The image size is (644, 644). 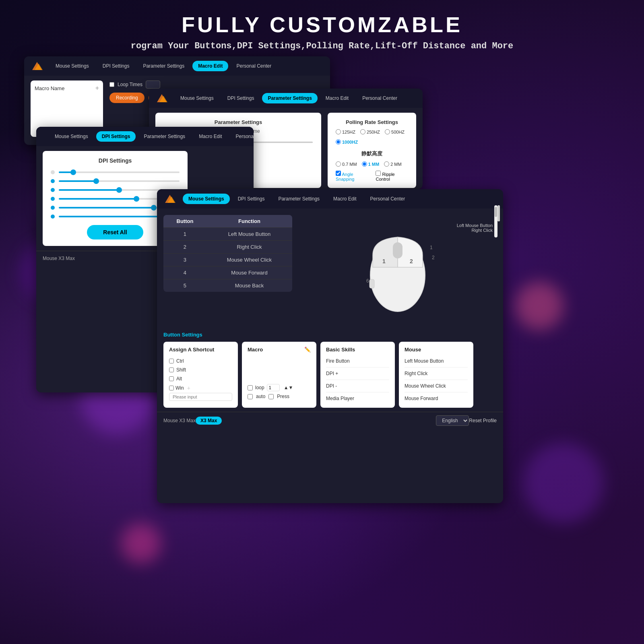 What do you see at coordinates (436, 374) in the screenshot?
I see `right-click-item: Right Click` at bounding box center [436, 374].